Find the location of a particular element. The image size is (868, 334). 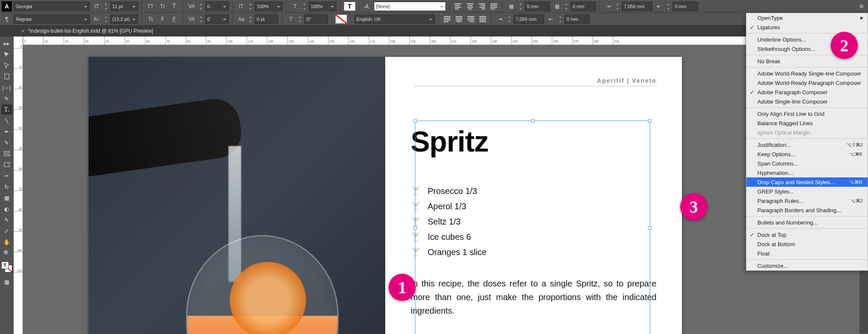

menu-item: Only Align First Line to Grid is located at coordinates (807, 114).